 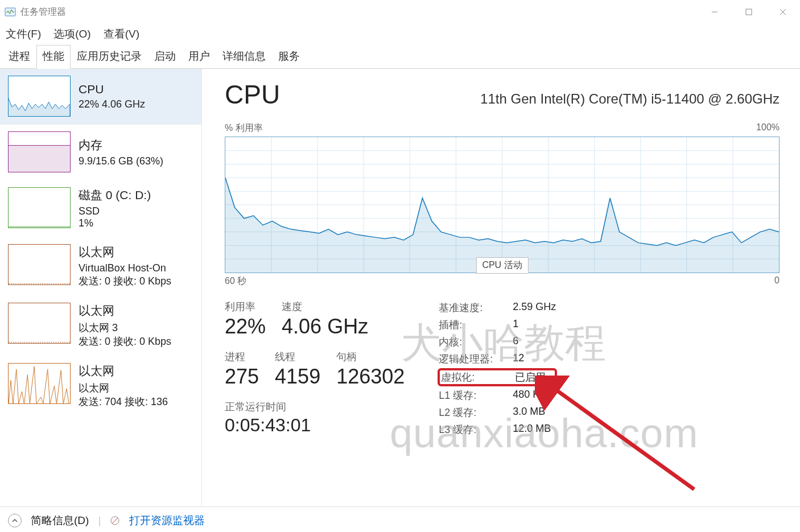 I want to click on sidebar-item-disk: 磁盘 0 (C: D:) SSD 1%, so click(x=101, y=209).